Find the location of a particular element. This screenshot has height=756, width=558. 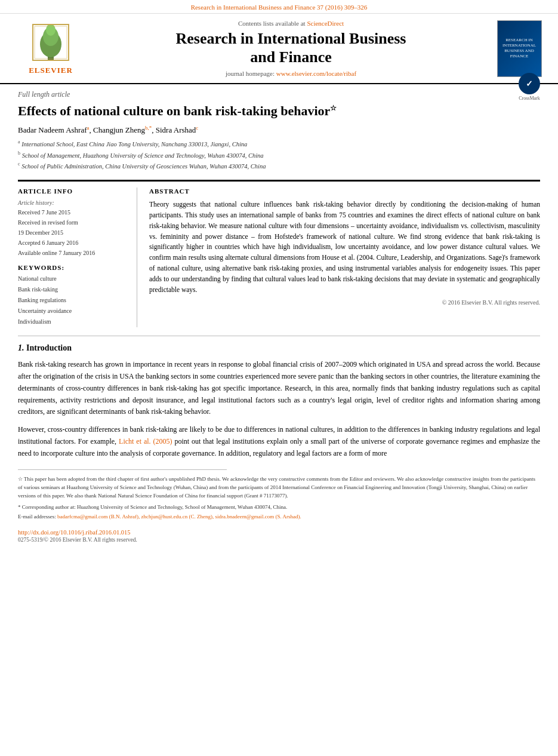

keyword-1: National culture is located at coordinates (73, 279).